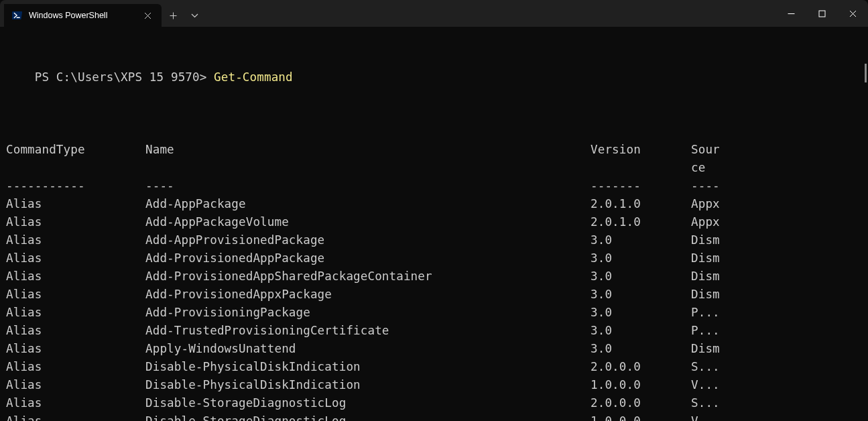 Image resolution: width=868 pixels, height=421 pixels. Describe the element at coordinates (368, 204) in the screenshot. I see `cell-name: Add-AppPackage` at that location.